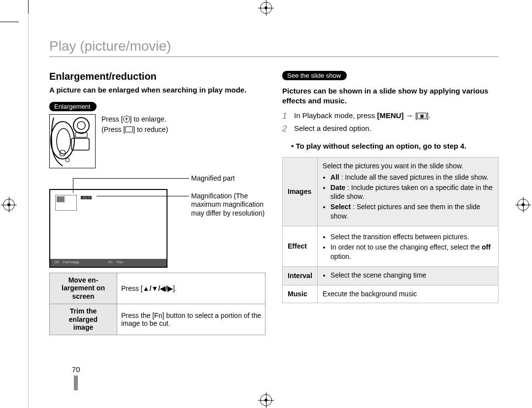 The image size is (532, 408). Describe the element at coordinates (72, 141) in the screenshot. I see `camera-illustration` at that location.